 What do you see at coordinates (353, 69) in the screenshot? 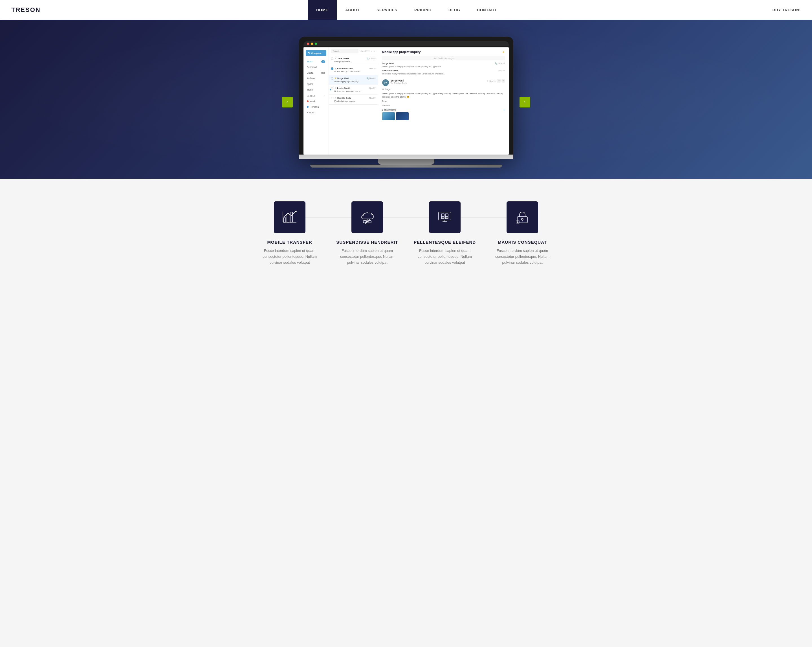
I see `email-sender-2: Catherine Tate` at bounding box center [353, 69].